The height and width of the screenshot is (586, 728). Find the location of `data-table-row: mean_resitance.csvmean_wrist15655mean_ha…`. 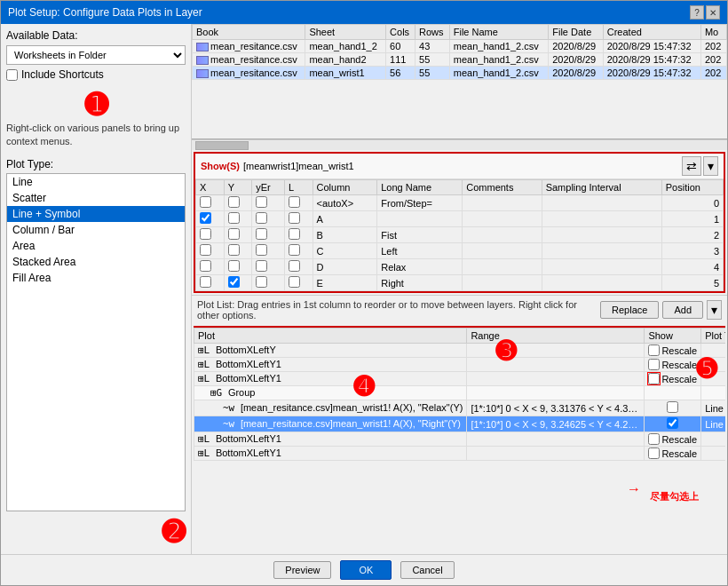

data-table-row: mean_resitance.csvmean_wrist15655mean_ha… is located at coordinates (460, 73).